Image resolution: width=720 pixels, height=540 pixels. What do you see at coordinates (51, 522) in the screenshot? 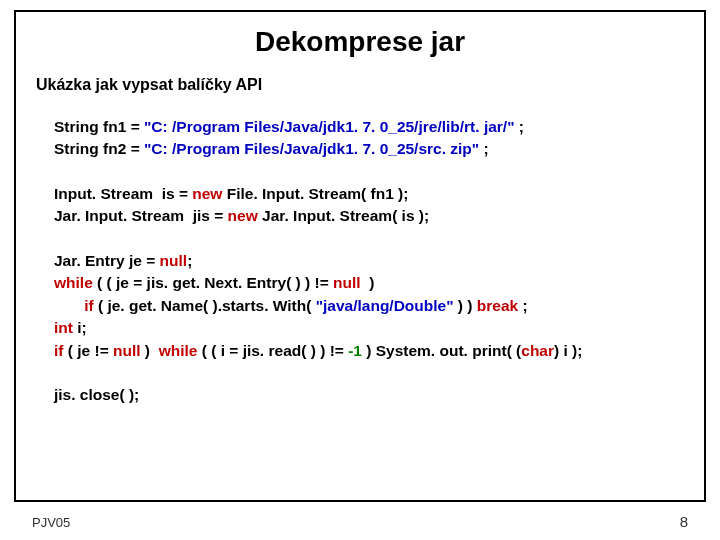
I see `footer-label: PJV05` at bounding box center [51, 522].